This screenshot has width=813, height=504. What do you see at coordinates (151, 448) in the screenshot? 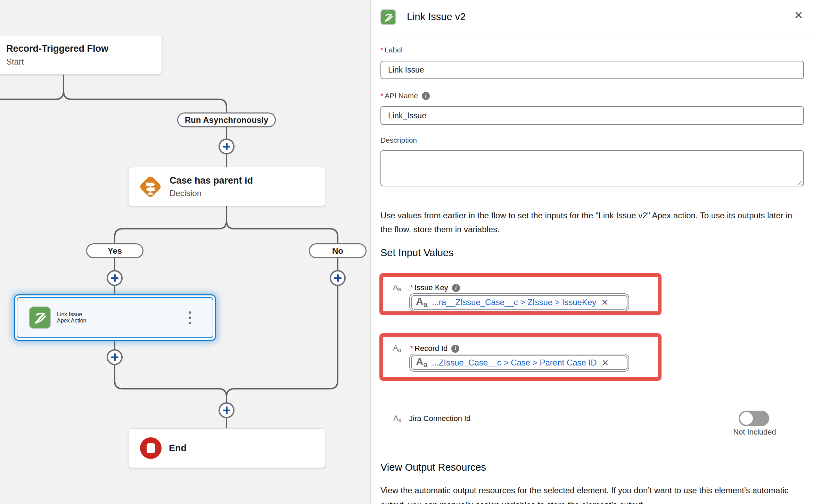
I see `end-icon` at bounding box center [151, 448].